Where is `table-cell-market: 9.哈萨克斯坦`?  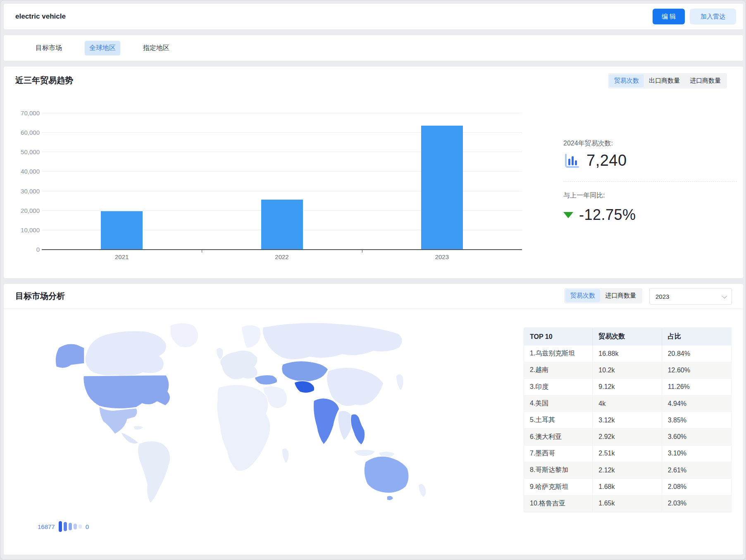
table-cell-market: 9.哈萨克斯坦 is located at coordinates (558, 487).